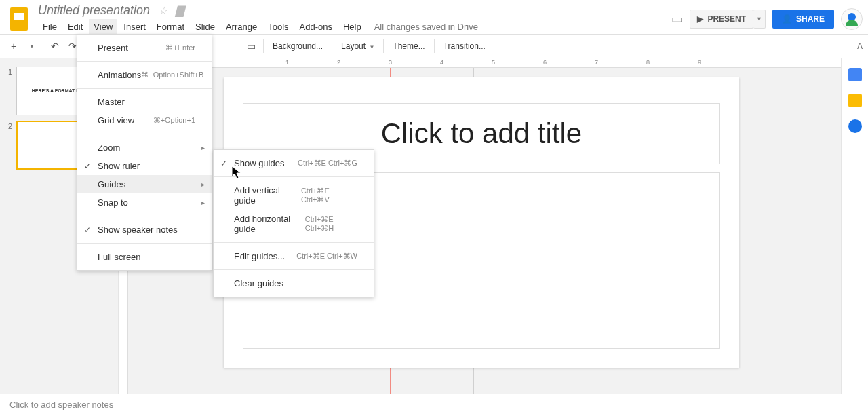  I want to click on side-panel, so click(854, 226).